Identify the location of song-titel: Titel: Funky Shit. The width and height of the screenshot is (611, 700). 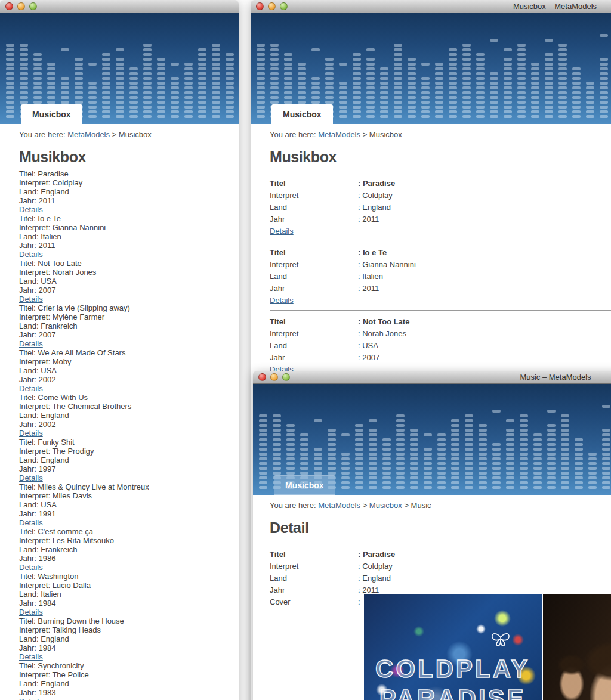
(119, 442).